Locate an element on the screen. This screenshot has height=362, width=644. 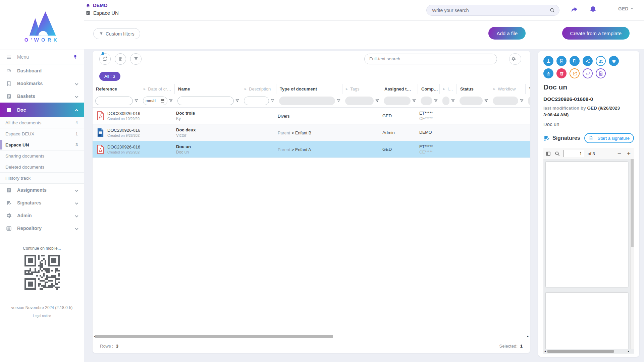
table-row: DOC230926-01608-0 Created on 9/26/2023 3… is located at coordinates (311, 149).